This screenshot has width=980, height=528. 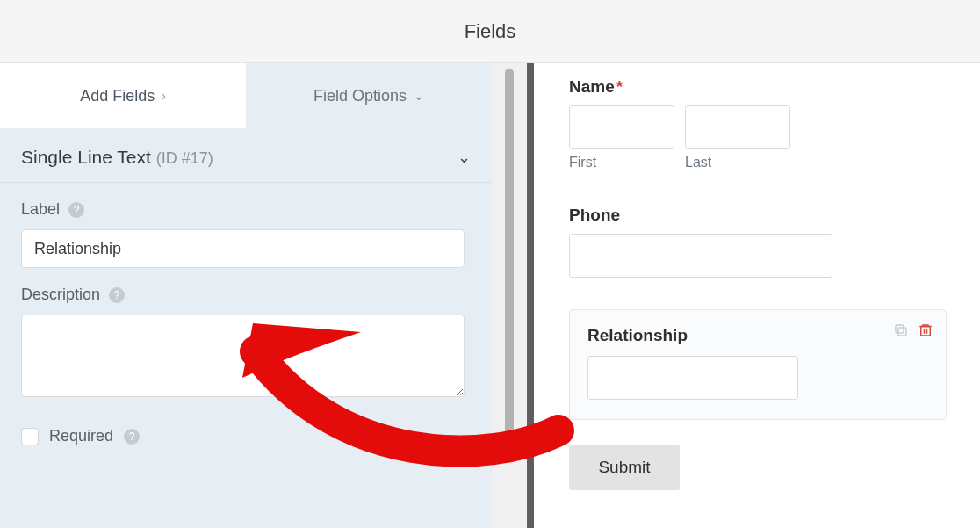 What do you see at coordinates (738, 163) in the screenshot?
I see `last-name-sublabel: Last` at bounding box center [738, 163].